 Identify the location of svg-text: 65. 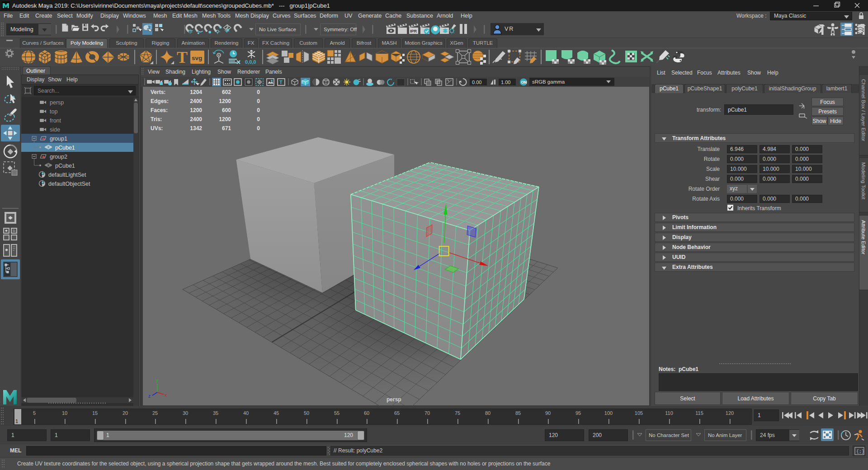
(397, 413).